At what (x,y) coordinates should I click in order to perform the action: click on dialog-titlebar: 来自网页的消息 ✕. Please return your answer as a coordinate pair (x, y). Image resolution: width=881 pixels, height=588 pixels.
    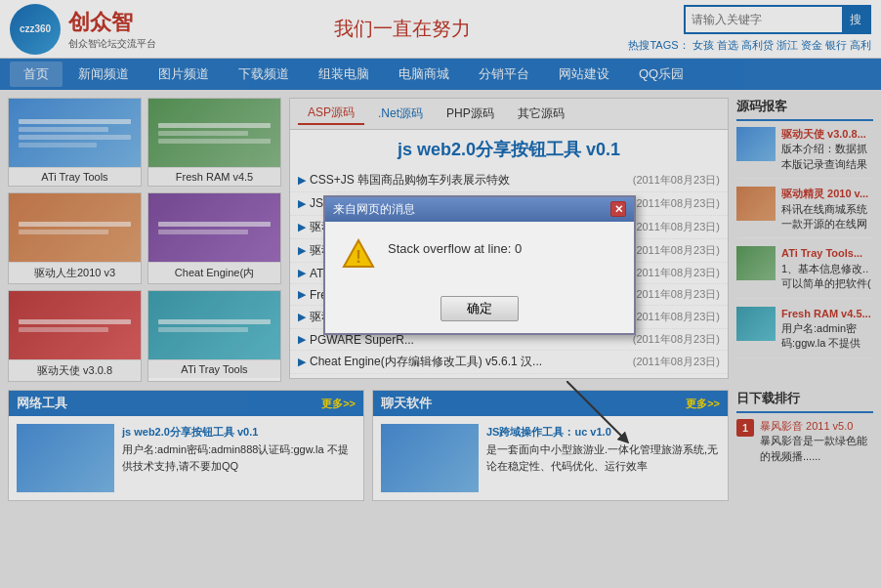
    Looking at the image, I should click on (480, 209).